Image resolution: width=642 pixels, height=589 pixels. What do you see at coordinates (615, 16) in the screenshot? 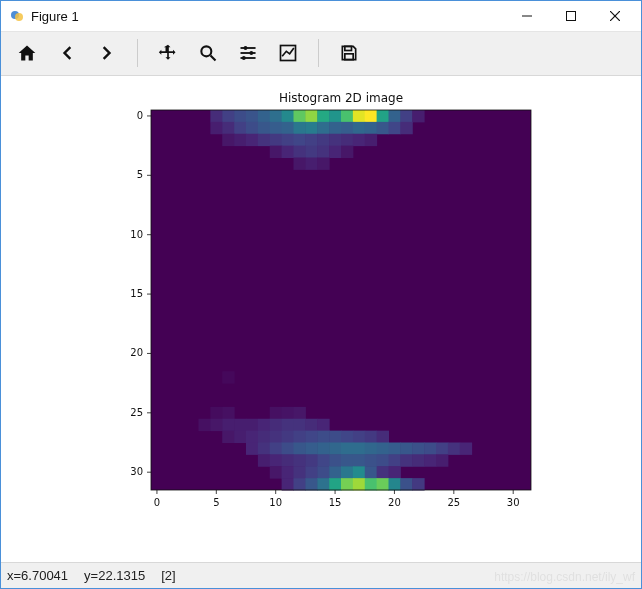
I see `close-button` at bounding box center [615, 16].